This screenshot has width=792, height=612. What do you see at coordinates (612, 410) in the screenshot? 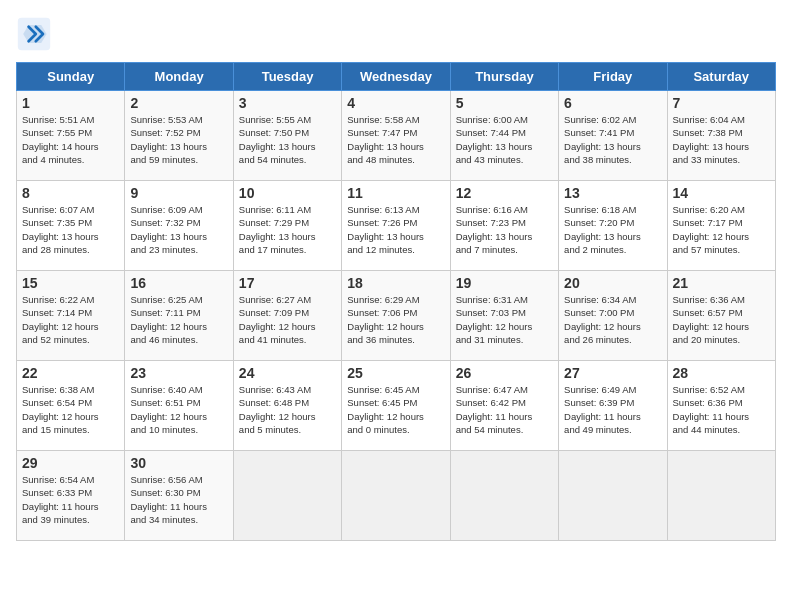
I see `day-info: Sunrise: 6:49 AM Sunset: 6:39 PM Dayligh…` at bounding box center [612, 410].